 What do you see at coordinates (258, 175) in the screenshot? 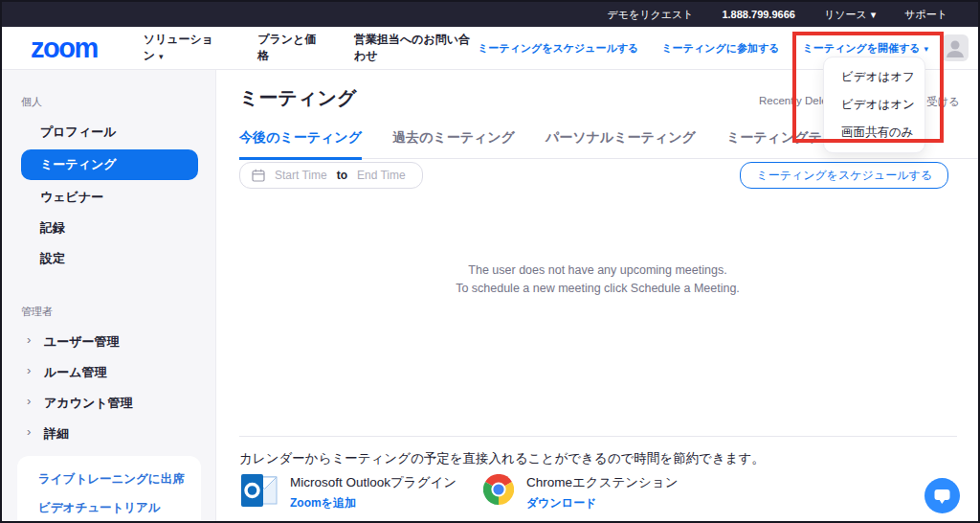
I see `calendar-icon` at bounding box center [258, 175].